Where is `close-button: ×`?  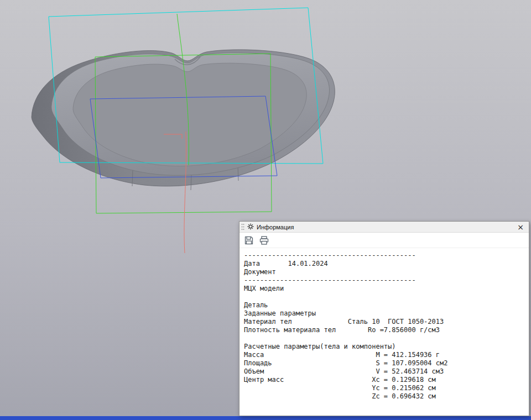
close-button: × is located at coordinates (520, 227).